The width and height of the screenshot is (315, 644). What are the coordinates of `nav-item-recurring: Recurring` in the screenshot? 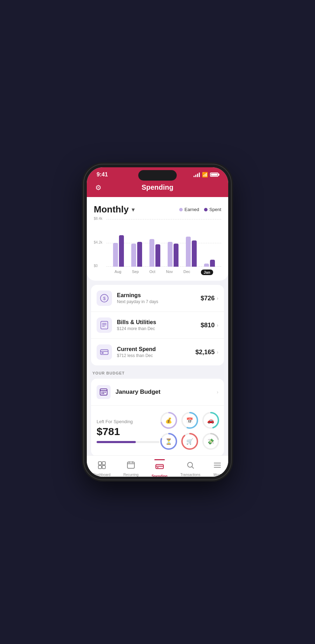 It's located at (131, 469).